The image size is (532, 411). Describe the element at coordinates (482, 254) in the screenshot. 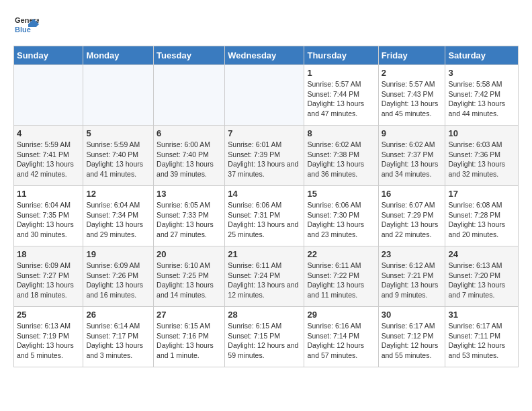

I see `day-number: 24` at that location.